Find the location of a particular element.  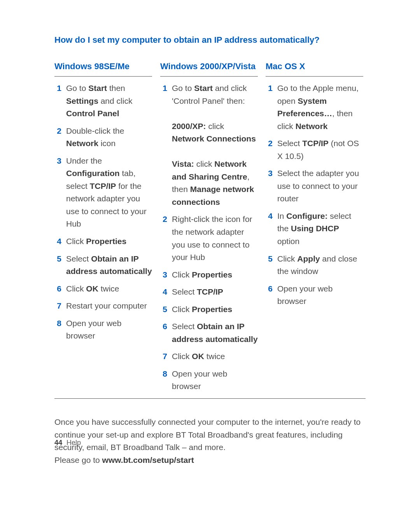

steps-list: 1Go to Start then Settings and click Con… is located at coordinates (103, 212).